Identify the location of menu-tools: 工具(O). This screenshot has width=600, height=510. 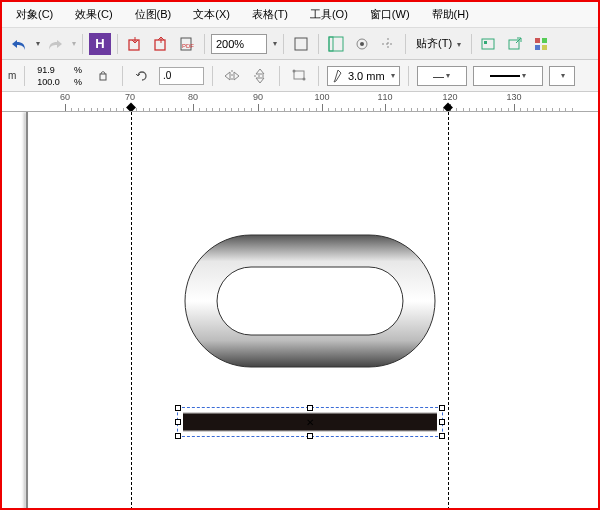
(329, 14).